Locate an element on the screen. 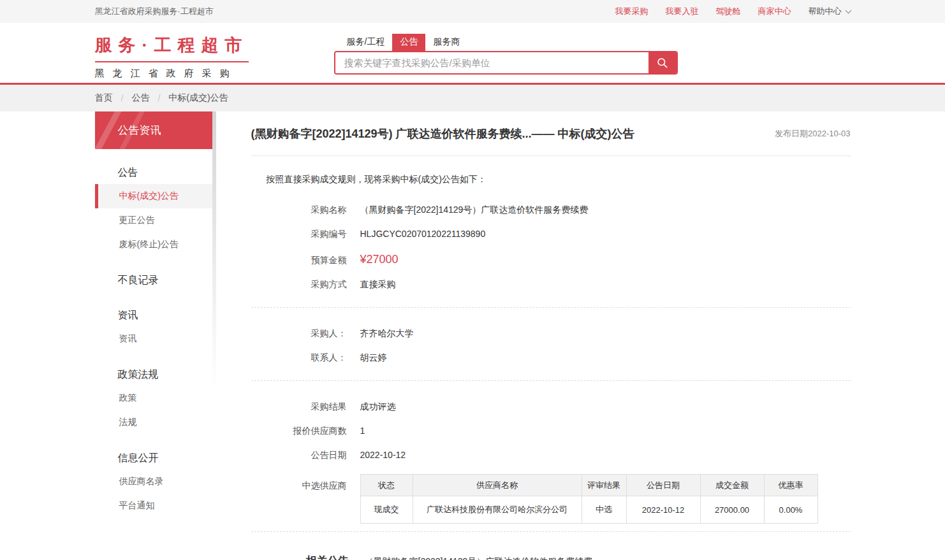 This screenshot has height=560, width=945. logo-main-text: 服务·工程超市 is located at coordinates (172, 48).